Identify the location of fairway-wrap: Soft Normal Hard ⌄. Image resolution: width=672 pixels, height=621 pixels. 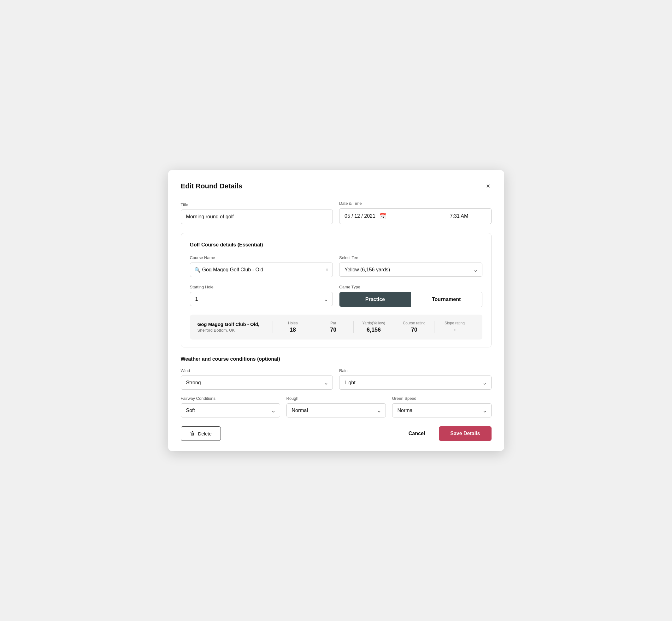
(230, 410).